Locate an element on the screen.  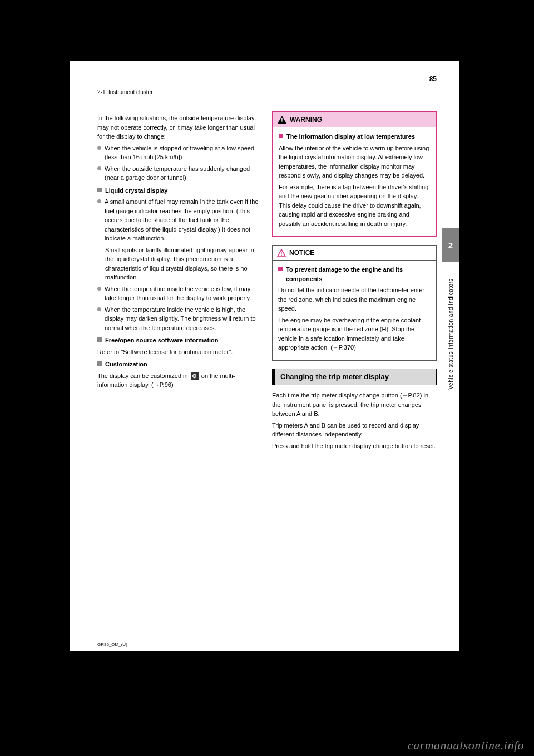
notice-body: To prevent damage to the engine and its … is located at coordinates (354, 311).